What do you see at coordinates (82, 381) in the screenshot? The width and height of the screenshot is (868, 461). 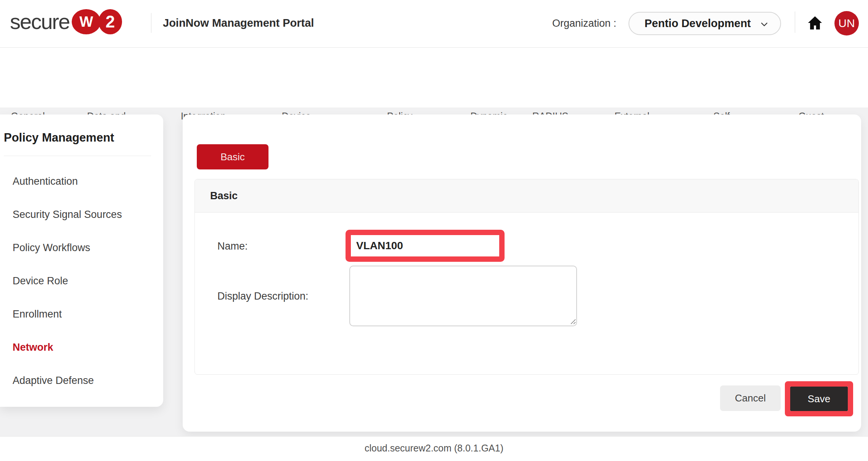 I see `sidebar-item-adaptive-defense: Adaptive Defense` at bounding box center [82, 381].